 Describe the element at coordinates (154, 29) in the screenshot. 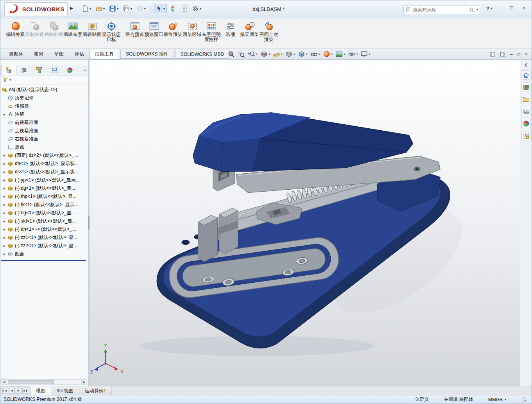

I see `ribbon-preview-window-button: 预览窗口` at that location.